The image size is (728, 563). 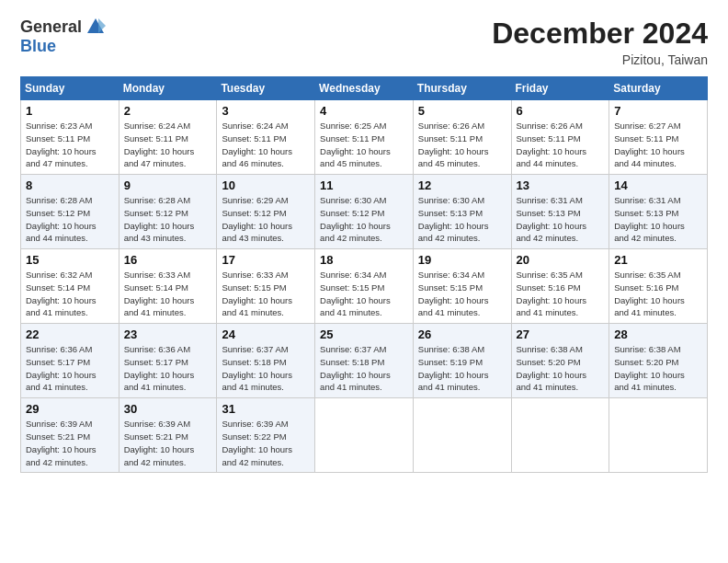 I want to click on day-info: Sunrise: 6:32 AM Sunset: 5:14 PM Dayligh…, so click(x=70, y=294).